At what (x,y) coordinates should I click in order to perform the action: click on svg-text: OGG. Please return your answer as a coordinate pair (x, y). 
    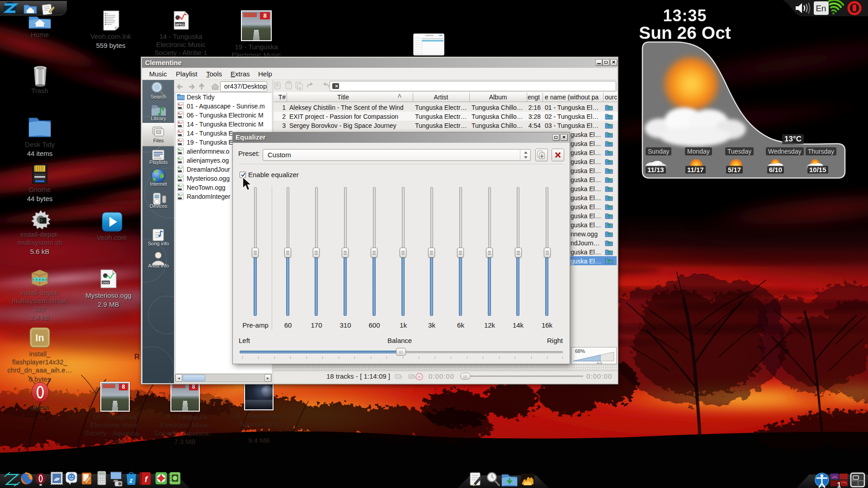
    Looking at the image, I should click on (106, 283).